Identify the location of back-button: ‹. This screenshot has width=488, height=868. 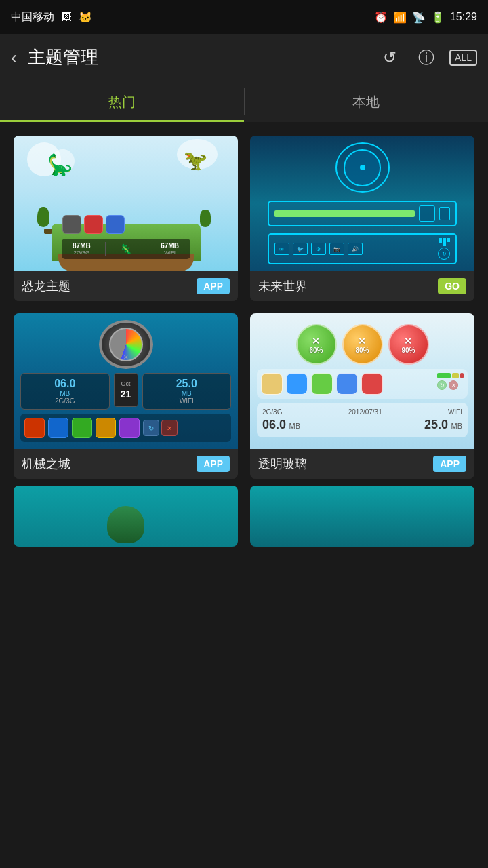
(14, 58).